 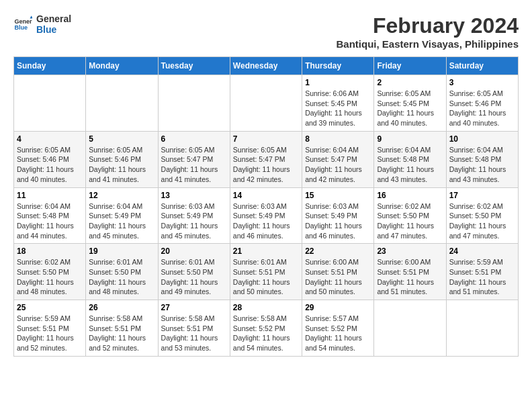 I want to click on calendar-cell: 4Sunrise: 6:05 AMSunset: 5:46 PMDaylight…, so click(x=50, y=159).